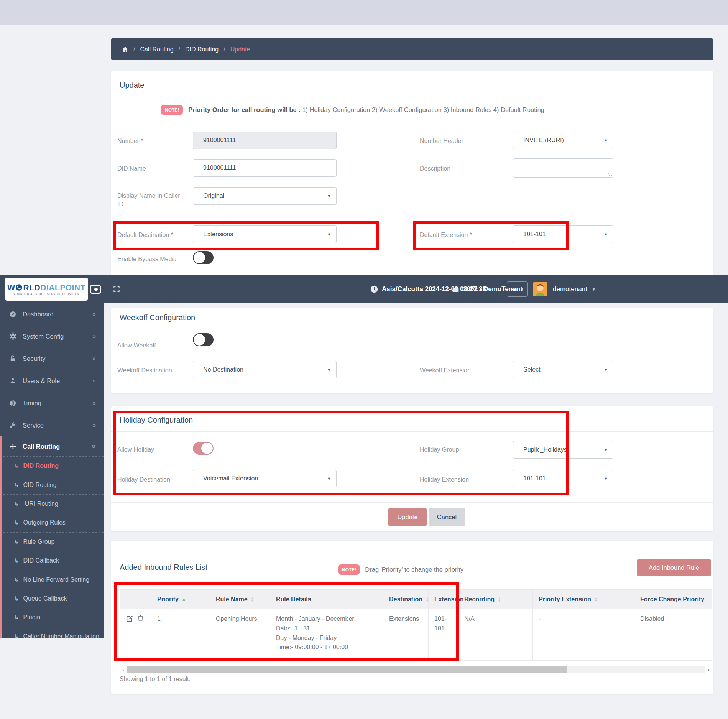 Image resolution: width=728 pixels, height=719 pixels. Describe the element at coordinates (231, 479) in the screenshot. I see `holiday-destination-value: Voicemail Extension` at that location.